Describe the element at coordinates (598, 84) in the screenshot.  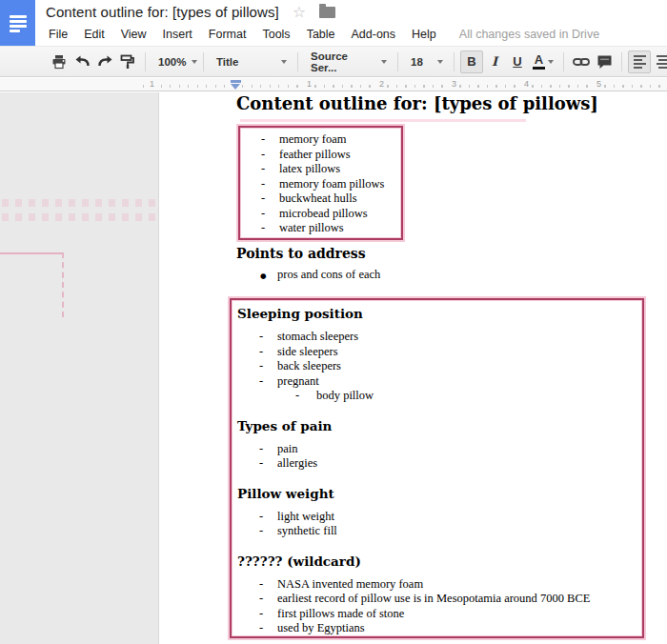
I see `ruler-number: 5` at that location.